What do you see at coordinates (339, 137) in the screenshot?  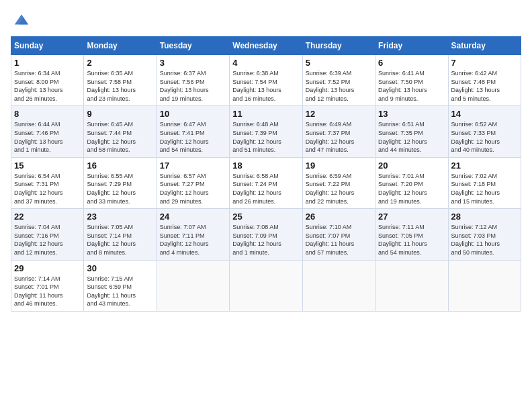 I see `day-info: Sunrise: 6:49 AM Sunset: 7:37 PM Dayligh…` at bounding box center [339, 137].